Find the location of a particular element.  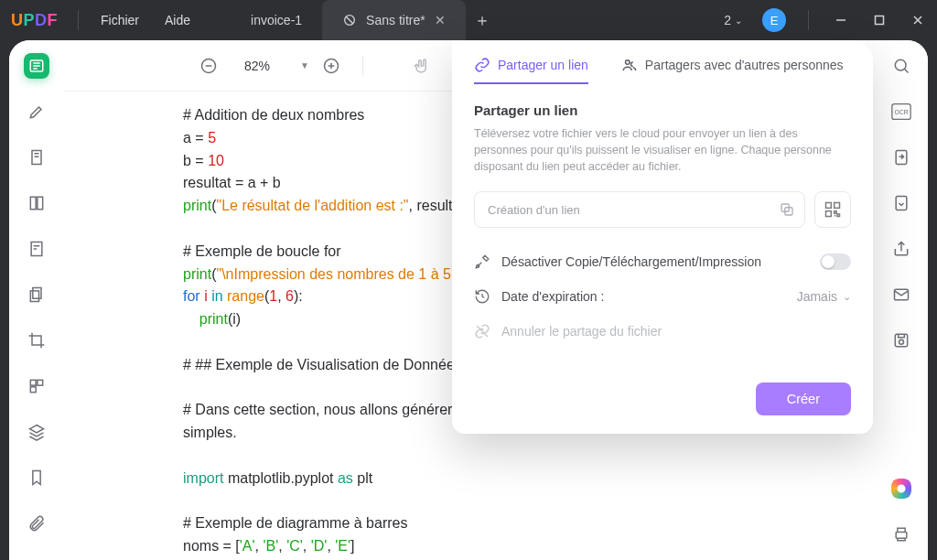

highlighter-icon is located at coordinates (37, 112).